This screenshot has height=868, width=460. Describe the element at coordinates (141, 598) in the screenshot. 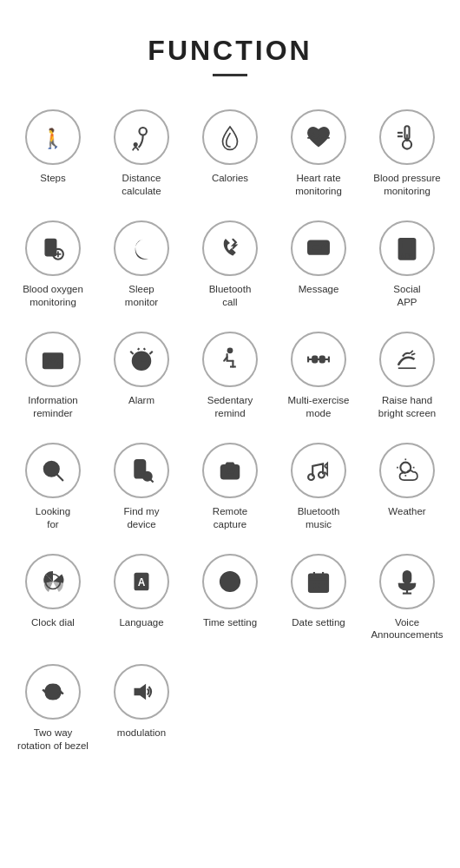

I see `item-language: A Language` at that location.